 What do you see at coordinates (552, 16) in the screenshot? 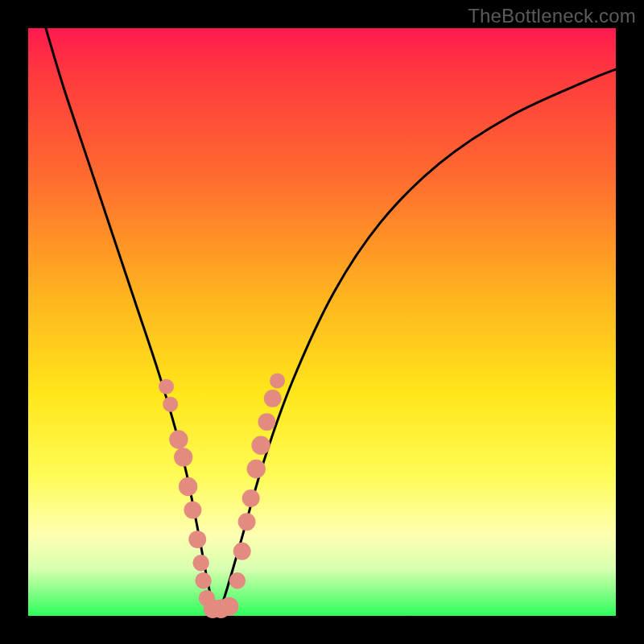
I see `watermark-text: TheBottleneck.com` at bounding box center [552, 16].